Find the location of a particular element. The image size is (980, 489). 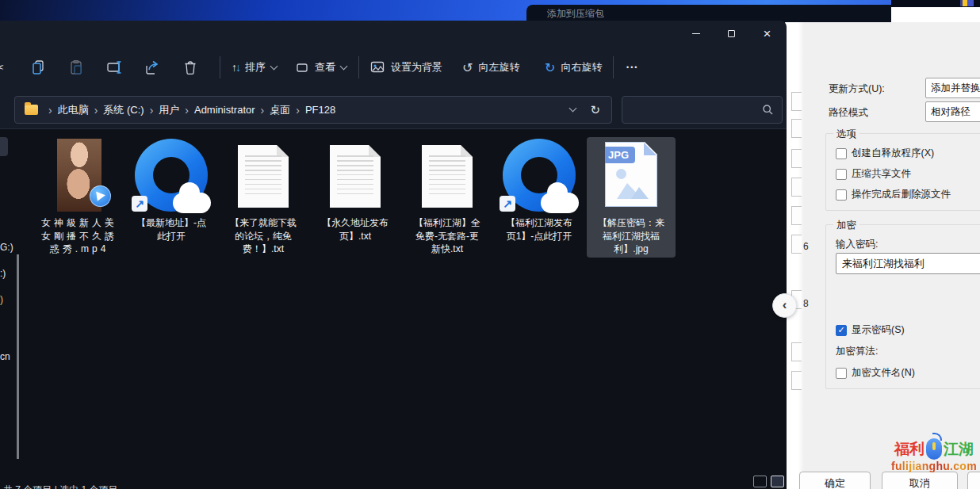

minimize-button is located at coordinates (696, 33).